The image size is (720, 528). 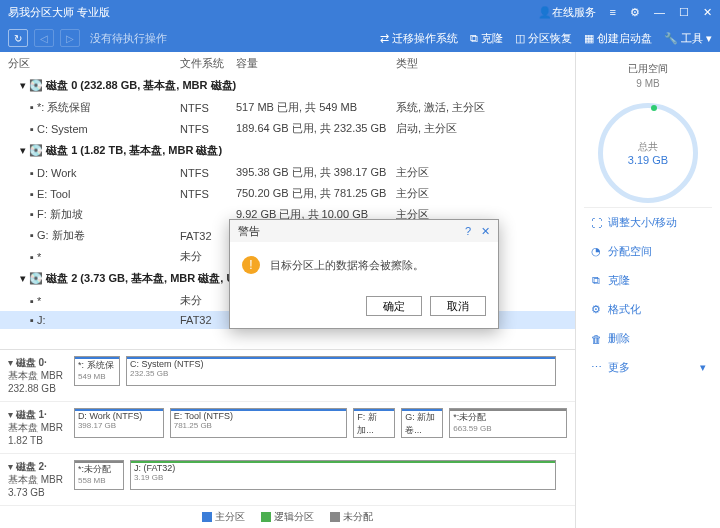 What do you see at coordinates (708, 12) in the screenshot?
I see `close-button: ✕` at bounding box center [708, 12].